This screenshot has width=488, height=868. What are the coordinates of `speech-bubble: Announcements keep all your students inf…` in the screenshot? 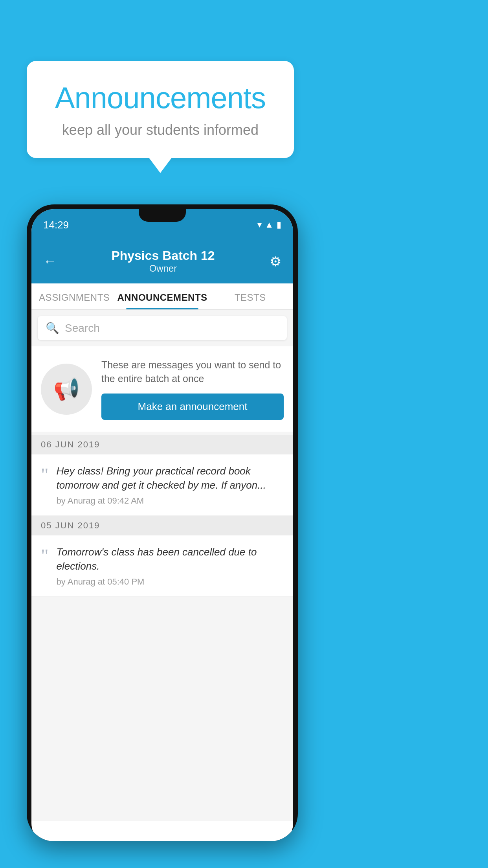 It's located at (160, 109).